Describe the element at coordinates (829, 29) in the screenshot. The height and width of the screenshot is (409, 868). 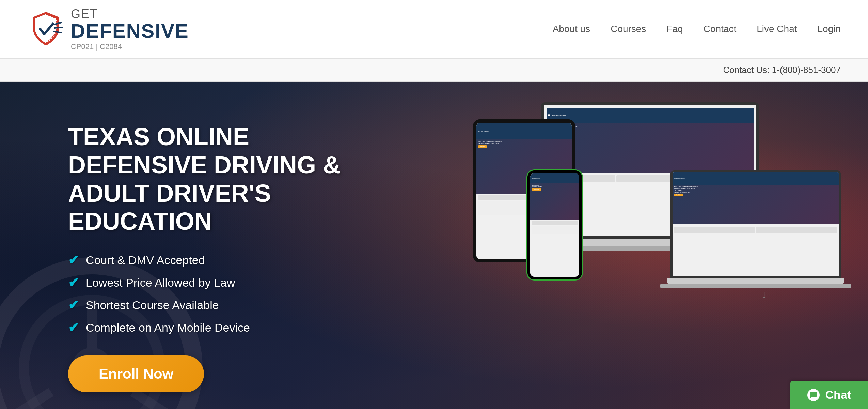
I see `nav-login: Login` at that location.